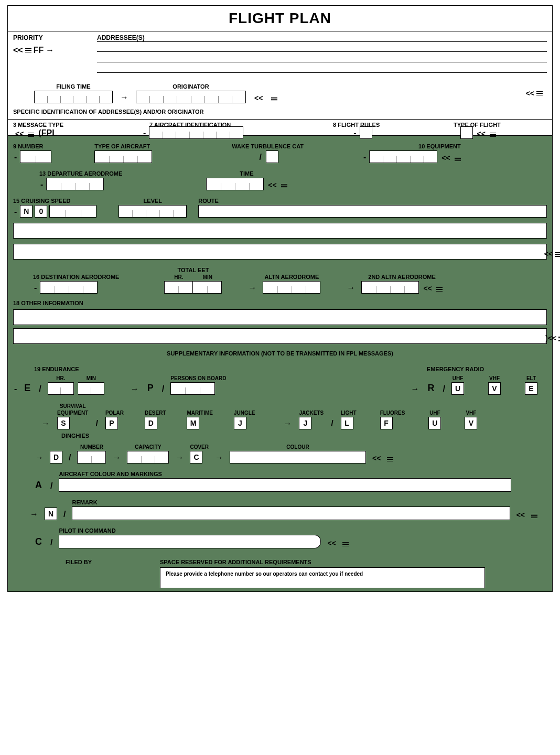 The width and height of the screenshot is (560, 755). Describe the element at coordinates (155, 413) in the screenshot. I see `label-desert: DESERT` at that location.